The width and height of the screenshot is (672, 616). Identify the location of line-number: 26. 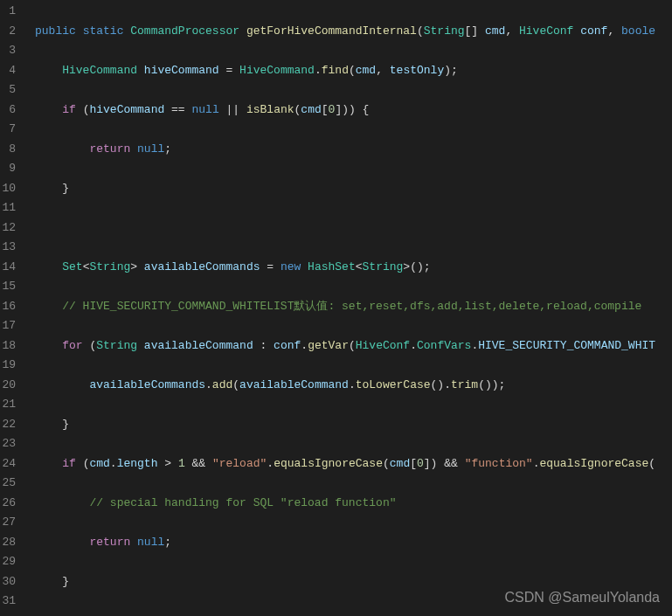
(8, 503).